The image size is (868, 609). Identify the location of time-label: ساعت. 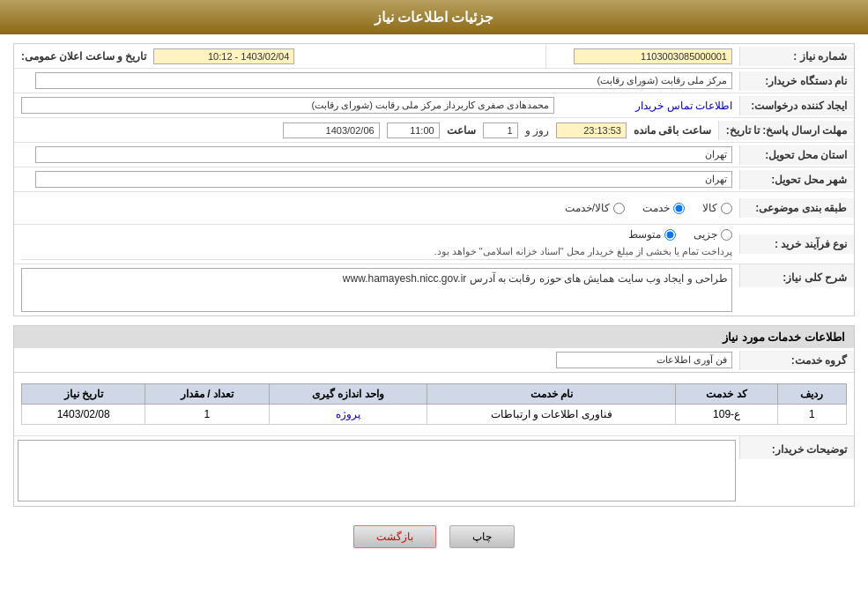
(462, 130).